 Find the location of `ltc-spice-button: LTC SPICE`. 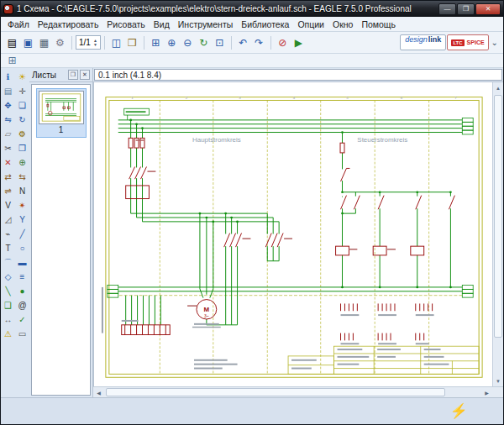

ltc-spice-button: LTC SPICE is located at coordinates (467, 42).